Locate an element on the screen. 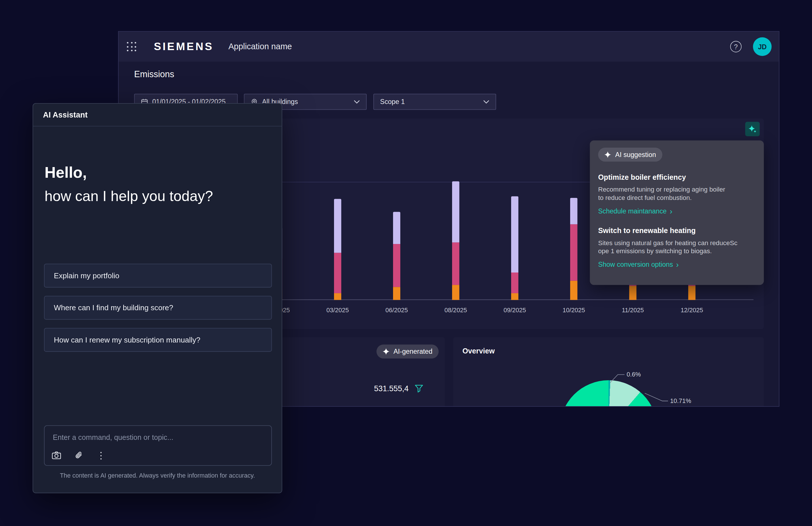 This screenshot has height=526, width=812. help-icon: ? is located at coordinates (736, 47).